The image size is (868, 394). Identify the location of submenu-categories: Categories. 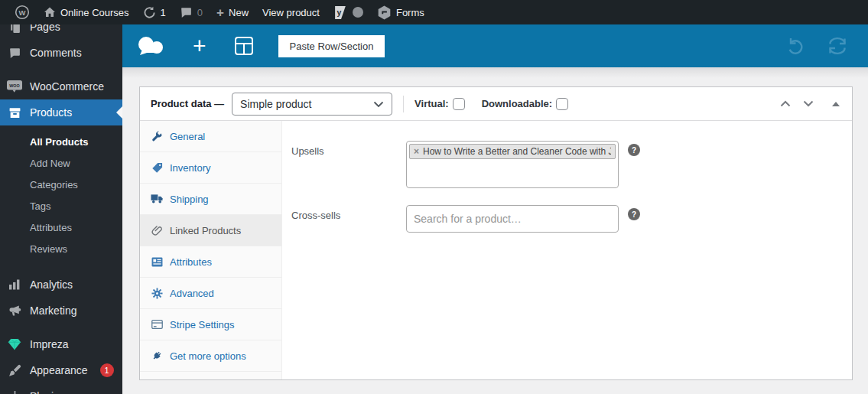
(61, 184).